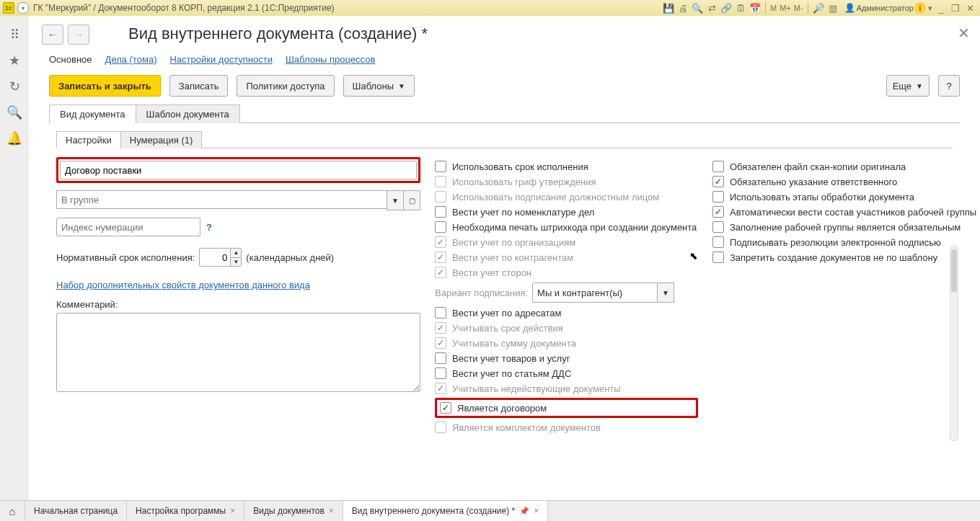 This screenshot has width=980, height=521. What do you see at coordinates (379, 86) in the screenshot?
I see `templates-button: Шаблоны ▼` at bounding box center [379, 86].